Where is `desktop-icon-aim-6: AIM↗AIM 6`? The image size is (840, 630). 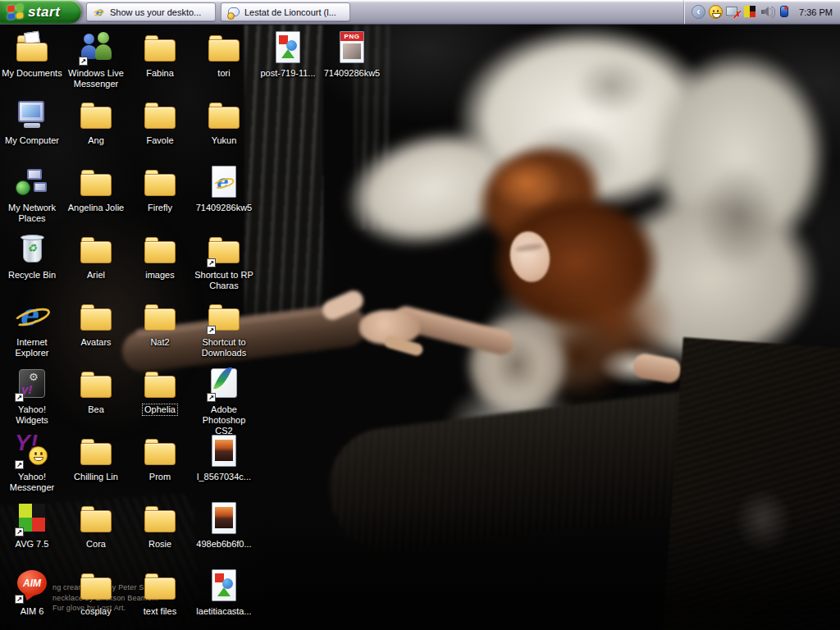 desktop-icon-aim-6: AIM↗AIM 6 is located at coordinates (32, 591).